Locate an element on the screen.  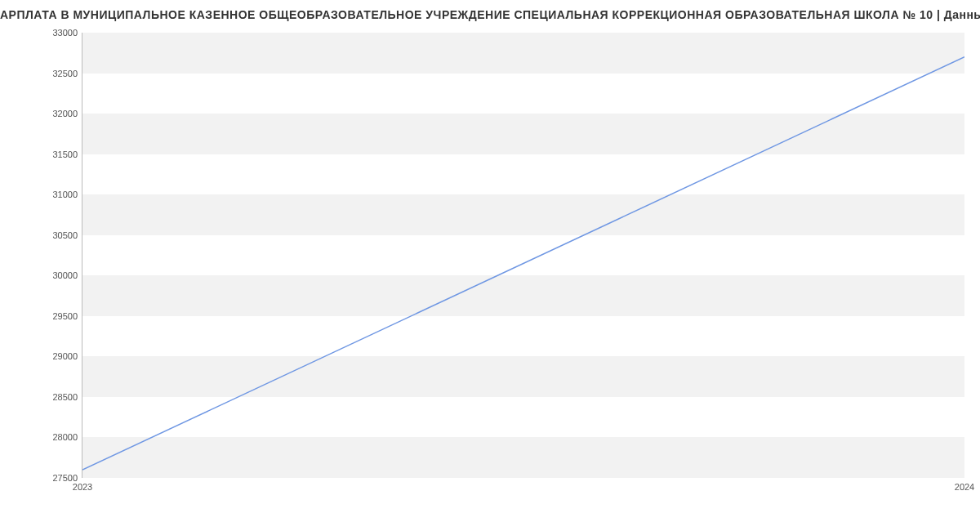
y-tick-label: 28000 is located at coordinates (57, 437).